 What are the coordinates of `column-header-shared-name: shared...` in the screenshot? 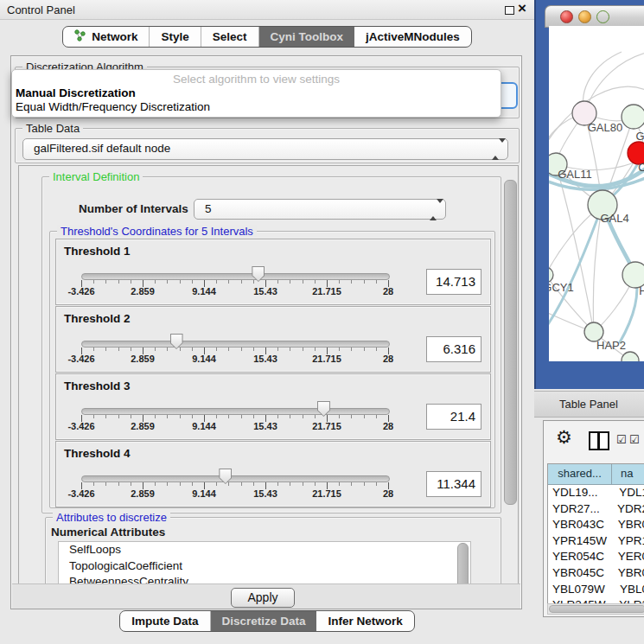 It's located at (580, 474).